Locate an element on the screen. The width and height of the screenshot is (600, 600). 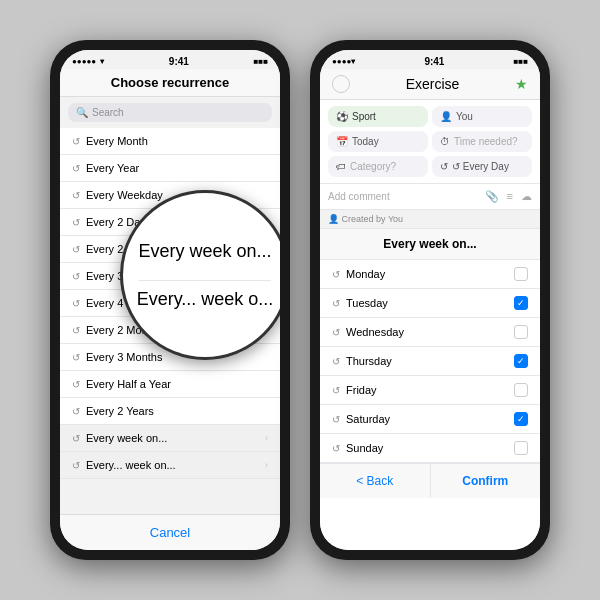
category-field: 🏷 Category? is located at coordinates (378, 166).